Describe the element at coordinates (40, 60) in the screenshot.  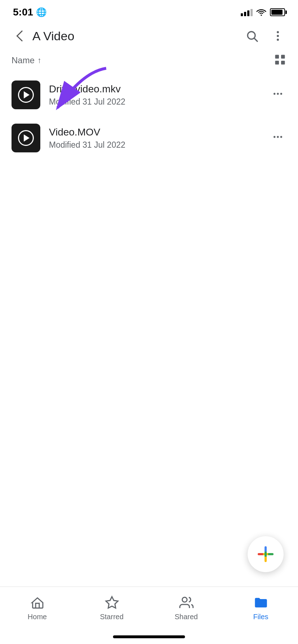
I see `sort-arrow-icon: ↑` at that location.